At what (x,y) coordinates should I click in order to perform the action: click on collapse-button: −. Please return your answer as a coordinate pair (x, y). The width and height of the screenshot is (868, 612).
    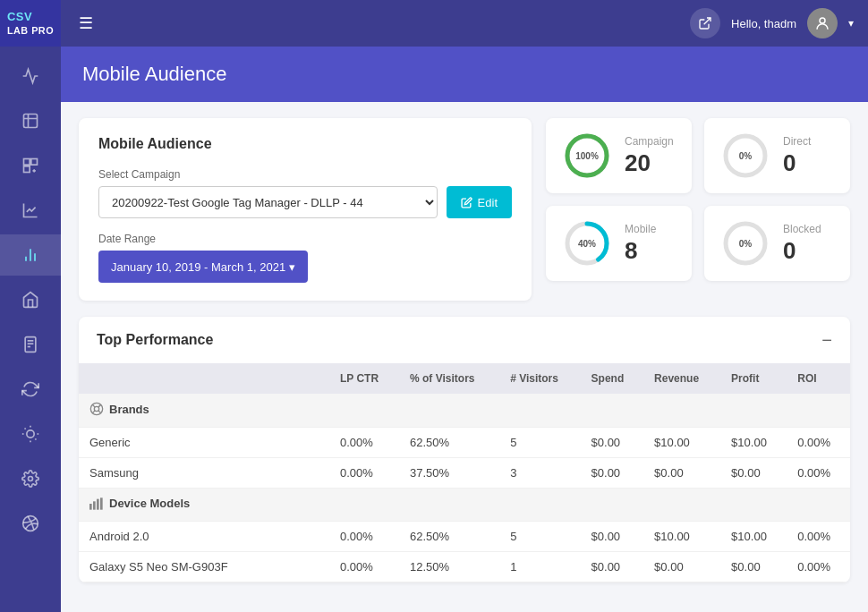
    Looking at the image, I should click on (827, 340).